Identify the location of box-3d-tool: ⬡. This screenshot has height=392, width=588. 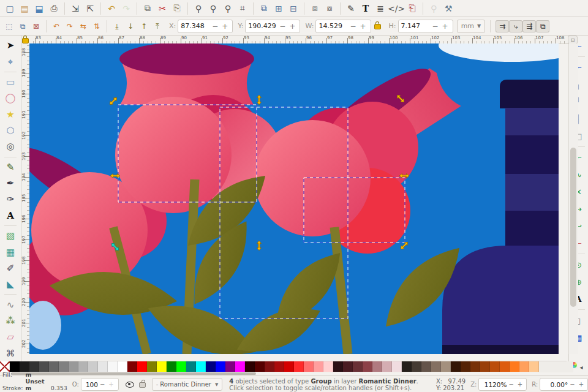
(10, 130).